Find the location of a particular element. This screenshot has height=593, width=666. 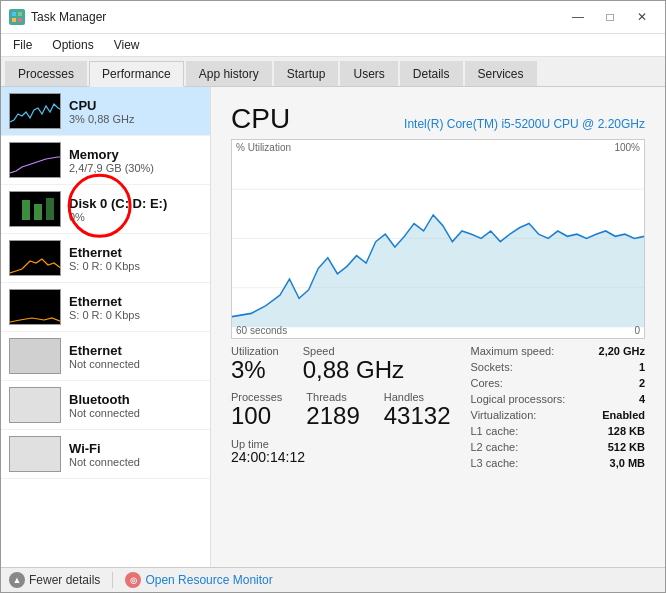

tab-performance: Performance is located at coordinates (136, 74).